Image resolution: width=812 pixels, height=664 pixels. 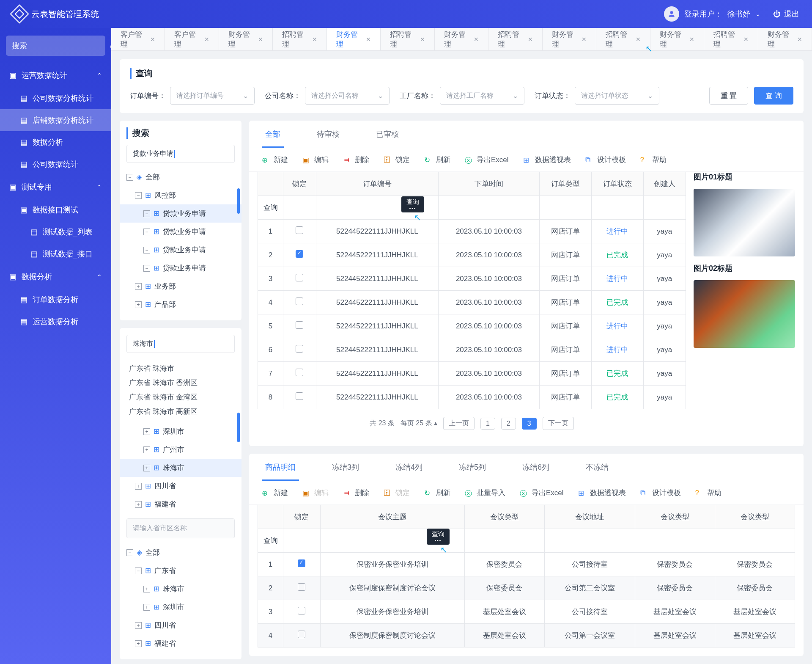 I want to click on tool-数据透视表: ⊞数据透视表, so click(x=547, y=160).